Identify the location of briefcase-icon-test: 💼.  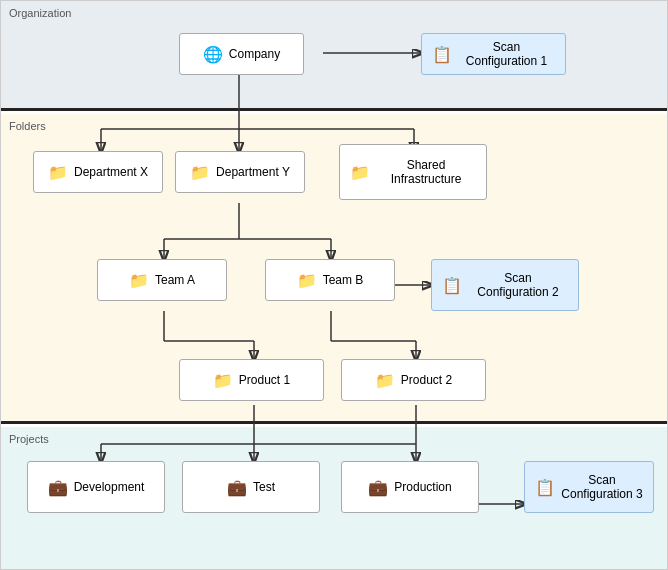
(237, 488).